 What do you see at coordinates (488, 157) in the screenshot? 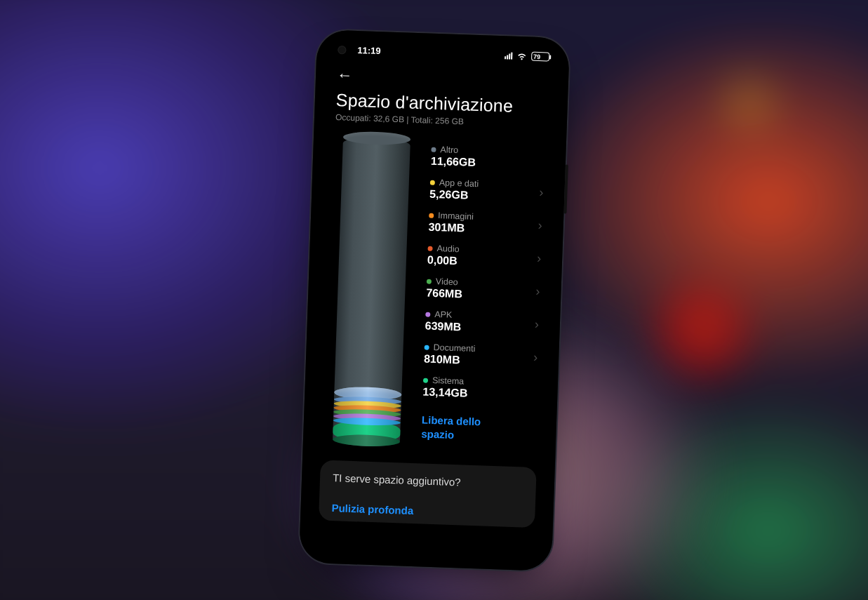
I see `legend-item-altro: Altro11,66GB` at bounding box center [488, 157].